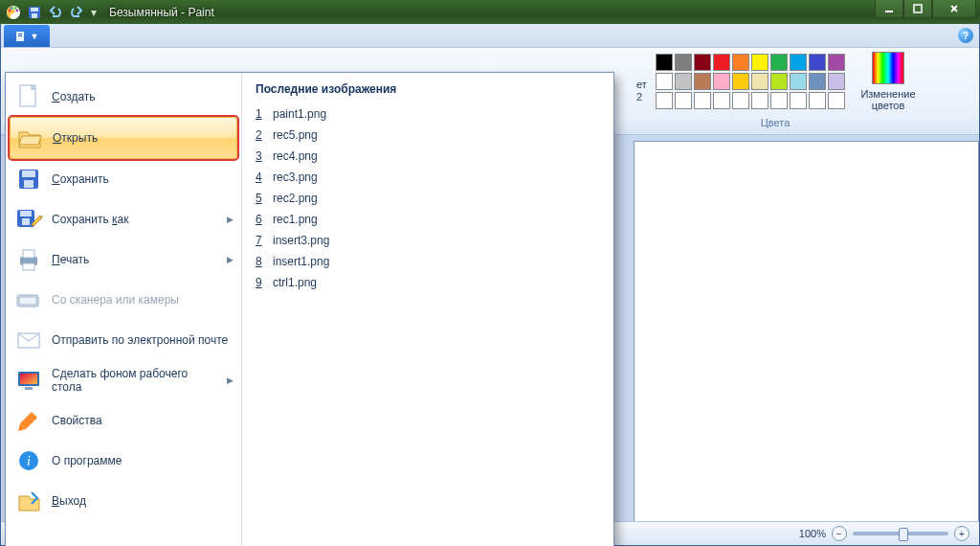 The image size is (980, 546). What do you see at coordinates (27, 36) in the screenshot?
I see `file-tab: ▼` at bounding box center [27, 36].